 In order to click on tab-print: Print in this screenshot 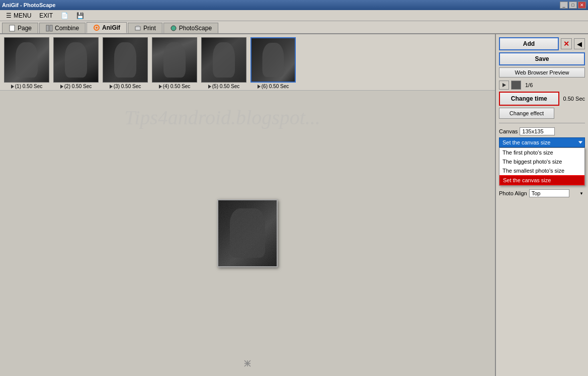, I will do `click(145, 28)`.